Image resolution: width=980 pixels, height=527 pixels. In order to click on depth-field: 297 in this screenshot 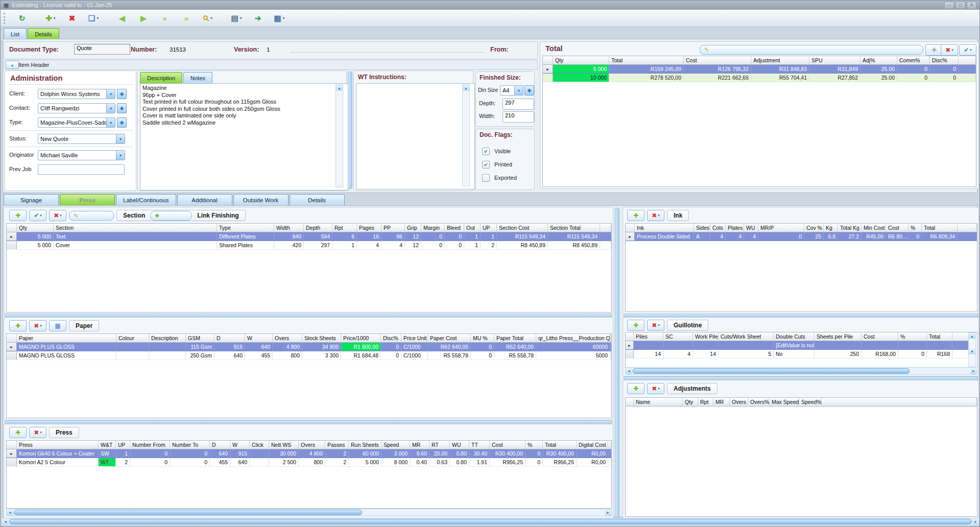, I will do `click(518, 104)`.